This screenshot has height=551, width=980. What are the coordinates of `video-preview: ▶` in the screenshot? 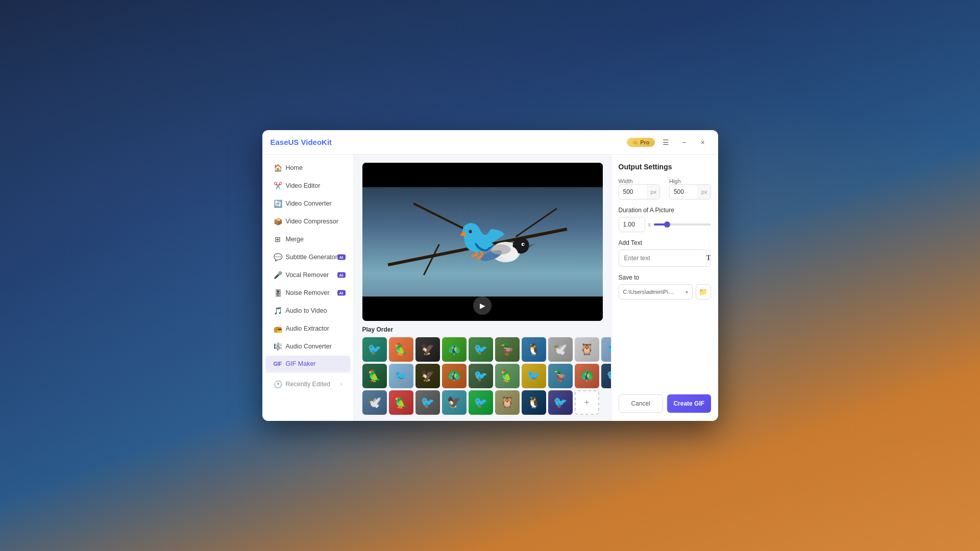 It's located at (483, 242).